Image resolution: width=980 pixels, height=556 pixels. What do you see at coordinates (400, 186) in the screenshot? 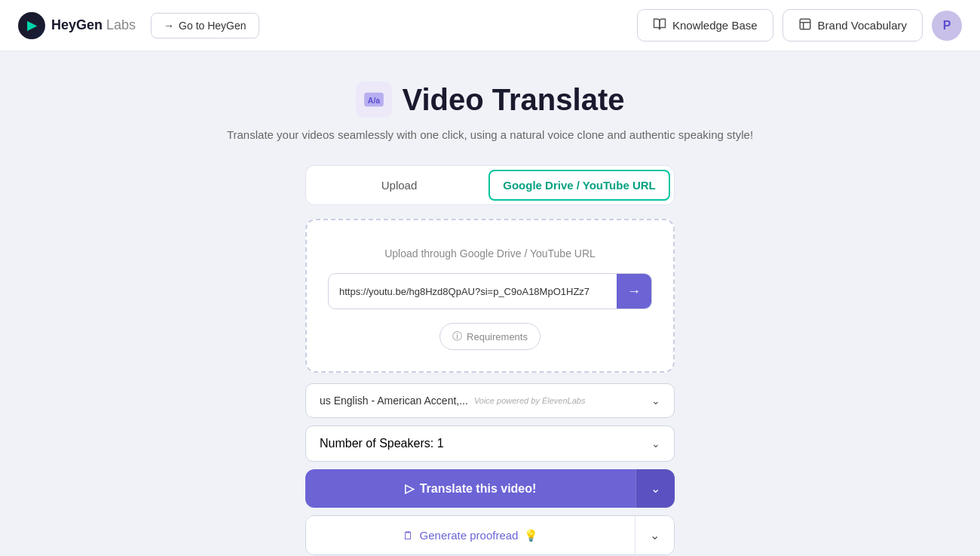
I see `tab-upload: Upload` at bounding box center [400, 186].